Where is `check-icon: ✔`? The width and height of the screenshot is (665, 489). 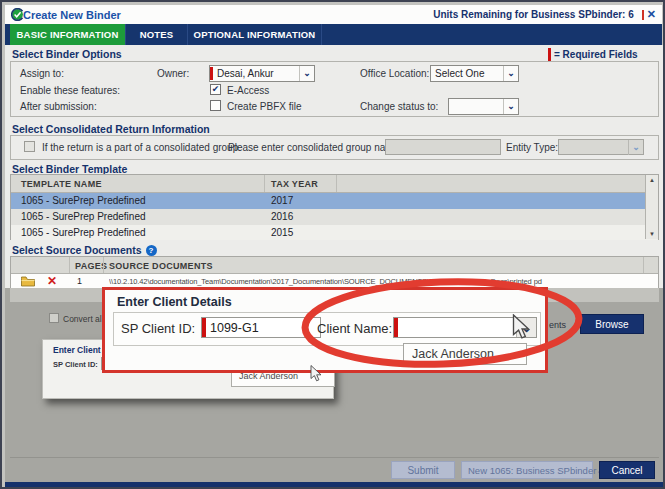 check-icon: ✔ is located at coordinates (216, 90).